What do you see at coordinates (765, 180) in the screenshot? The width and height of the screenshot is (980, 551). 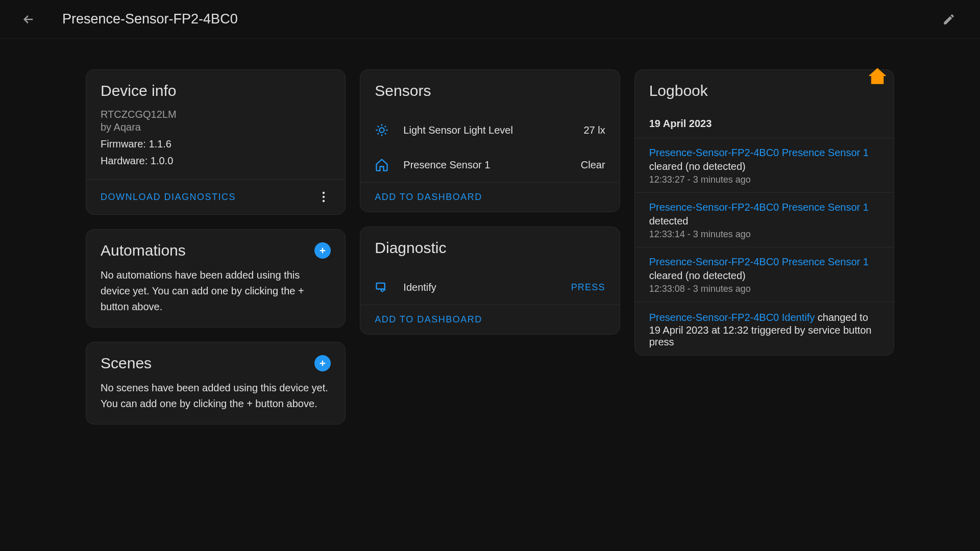 I see `log-time: 12:33:27 - 3 minutes ago` at bounding box center [765, 180].